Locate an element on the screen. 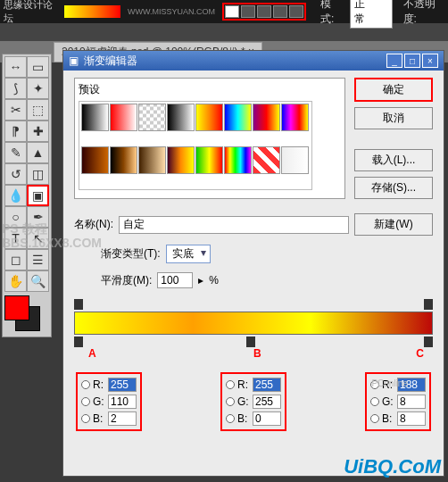 The image size is (448, 482). b-value-b: 0 is located at coordinates (267, 419).